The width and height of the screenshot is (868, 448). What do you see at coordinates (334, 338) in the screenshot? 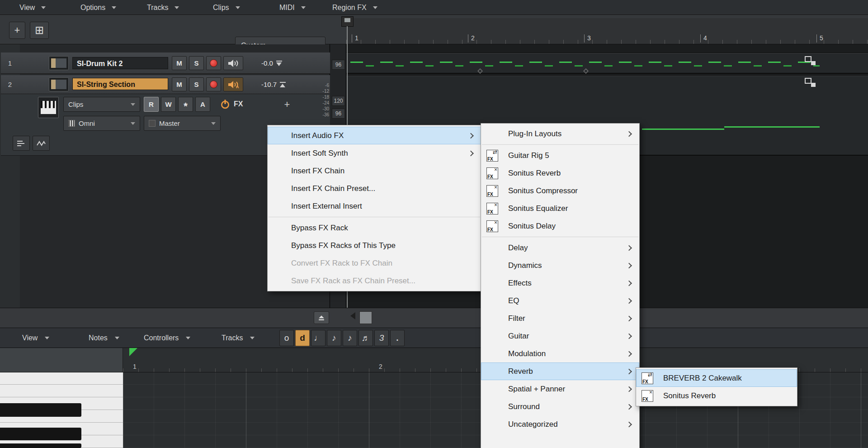
I see `note-eighth-button: ♪` at bounding box center [334, 338].